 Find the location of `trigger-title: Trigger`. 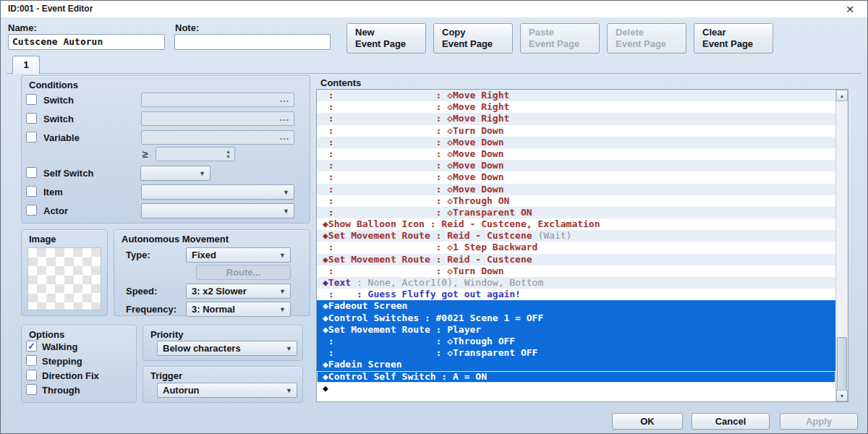

trigger-title: Trigger is located at coordinates (166, 376).